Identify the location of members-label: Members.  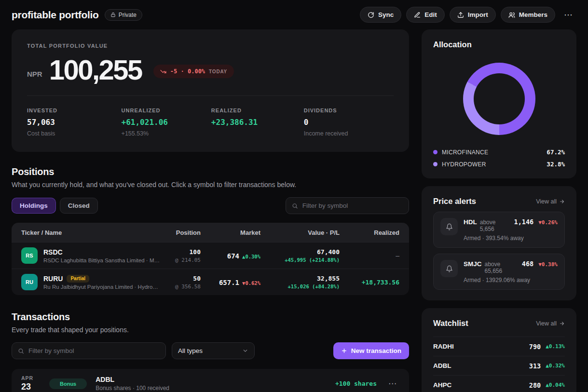
(533, 14).